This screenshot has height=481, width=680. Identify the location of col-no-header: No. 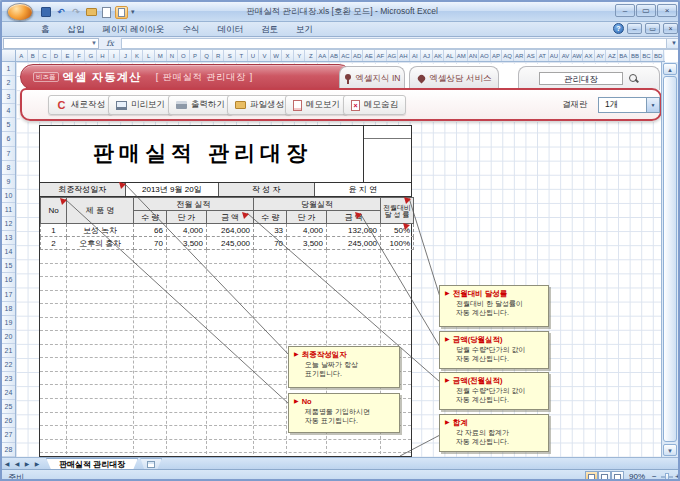
(54, 211).